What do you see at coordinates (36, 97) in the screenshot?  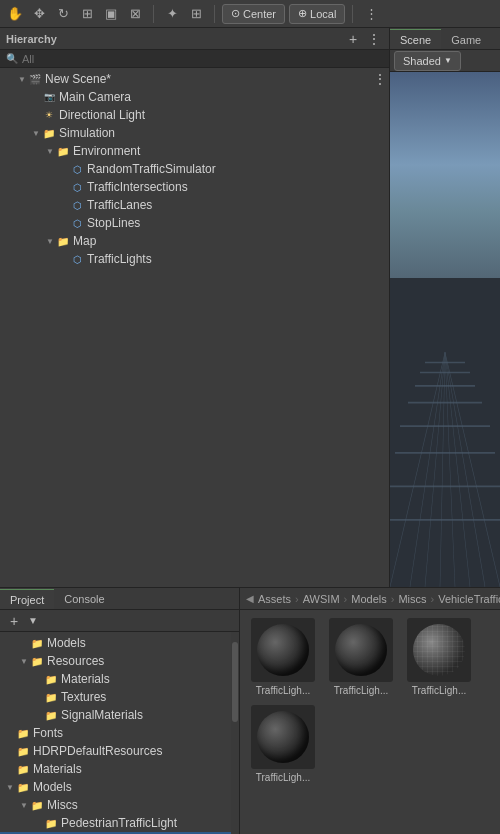 I see `tree-arrow-camera` at bounding box center [36, 97].